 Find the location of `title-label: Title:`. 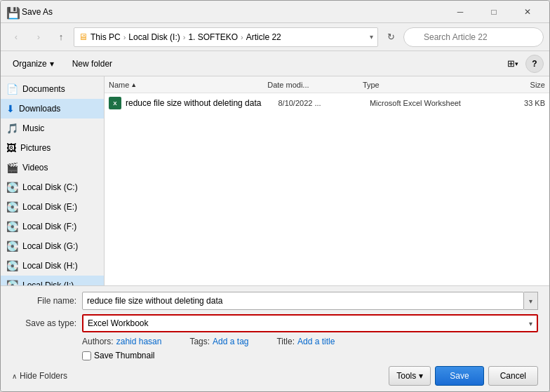

title-label: Title: is located at coordinates (286, 342).